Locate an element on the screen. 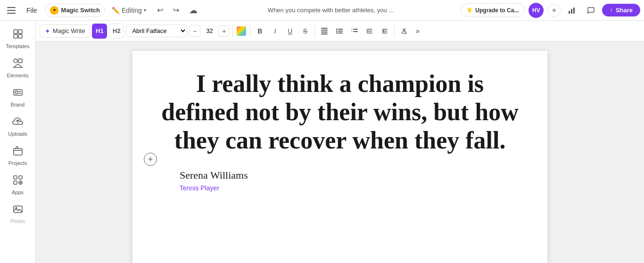 The width and height of the screenshot is (644, 263). elements-label: Elements is located at coordinates (18, 75).